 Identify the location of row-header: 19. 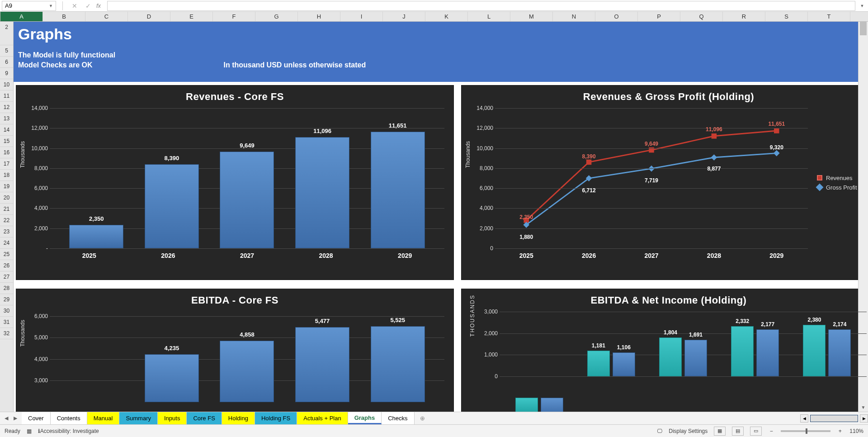
(6, 186).